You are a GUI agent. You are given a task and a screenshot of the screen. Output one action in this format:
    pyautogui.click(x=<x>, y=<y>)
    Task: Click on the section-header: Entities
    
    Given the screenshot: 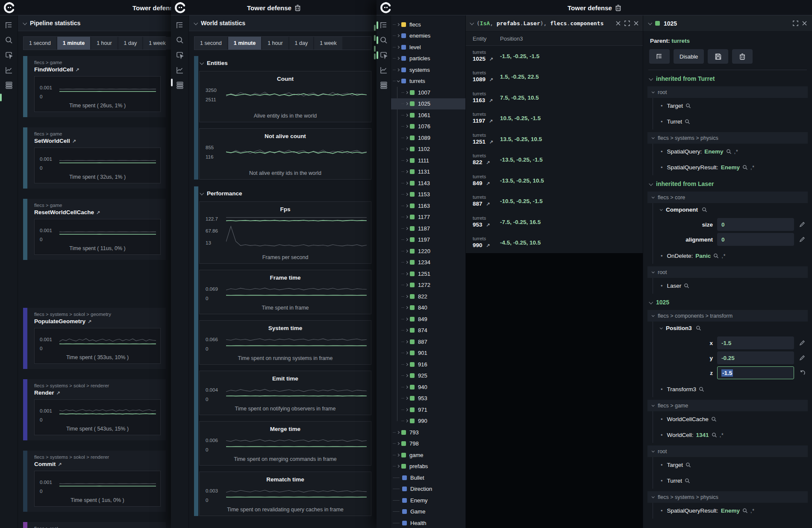 What is the action you would take?
    pyautogui.click(x=285, y=63)
    